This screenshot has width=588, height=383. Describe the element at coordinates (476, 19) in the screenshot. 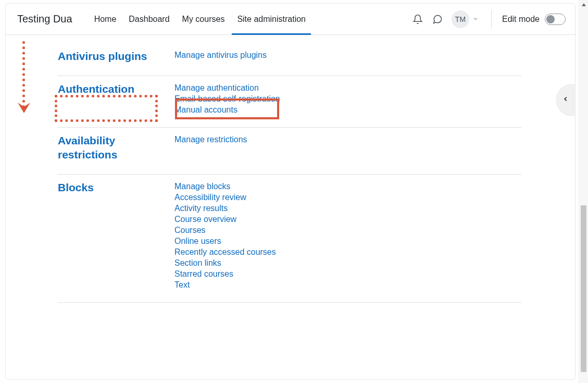

I see `chevron-down-icon` at that location.